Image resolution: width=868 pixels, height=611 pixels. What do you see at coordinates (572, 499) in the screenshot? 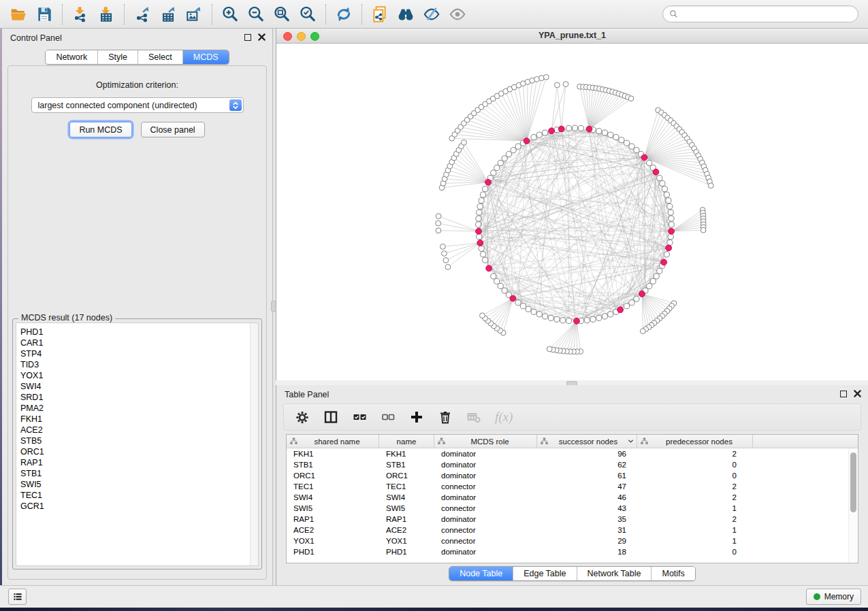
I see `node-table: shared namenameMCDS rolesuccessor nodesp…` at bounding box center [572, 499].